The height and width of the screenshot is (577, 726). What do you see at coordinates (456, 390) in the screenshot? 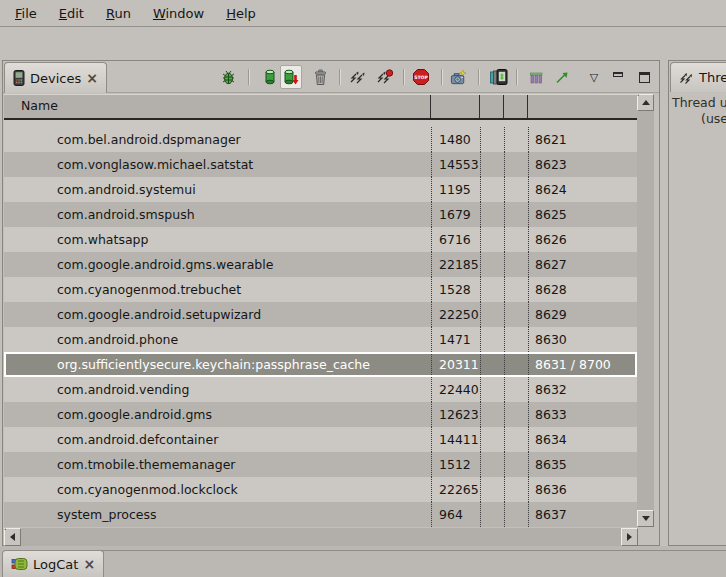
I see `process-pid: 22440` at bounding box center [456, 390].